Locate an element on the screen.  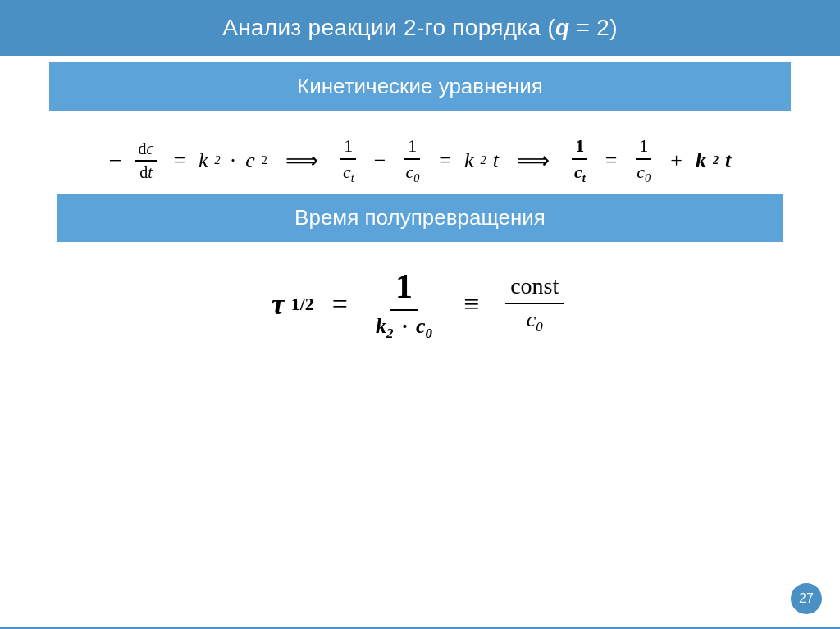
fraction-1-c0-first: 1 c0 is located at coordinates (412, 161).